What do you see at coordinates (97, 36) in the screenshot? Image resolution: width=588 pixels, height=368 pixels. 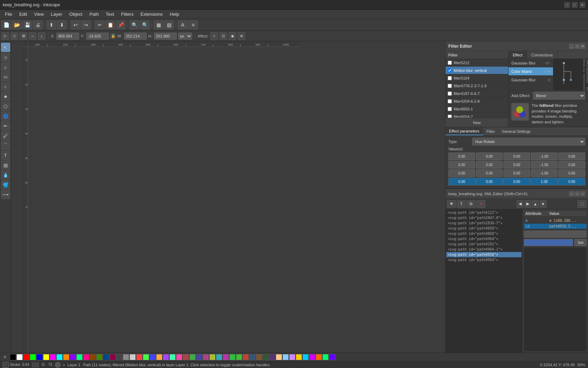 I see `y-input` at bounding box center [97, 36].